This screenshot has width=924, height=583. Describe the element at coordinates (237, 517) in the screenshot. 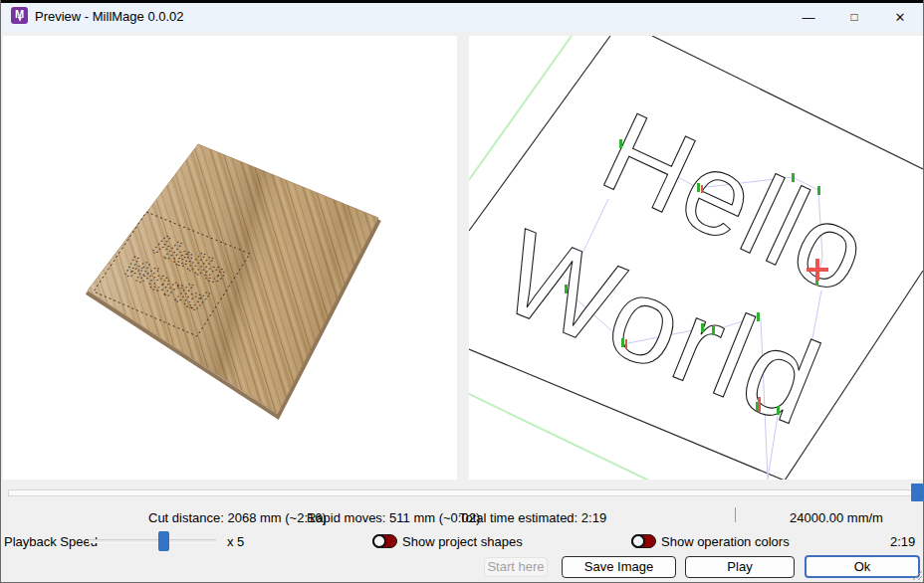

I see `cut-distance-label: Cut distance: 2068 mm (~2:16)` at that location.